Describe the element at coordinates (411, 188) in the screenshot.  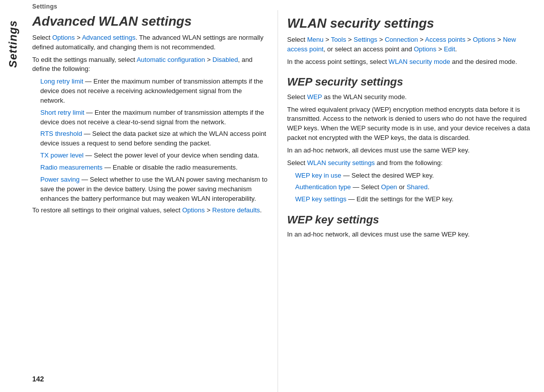
I see `wep-items-list: WEP key in use — Select the desired WEP …` at that location.